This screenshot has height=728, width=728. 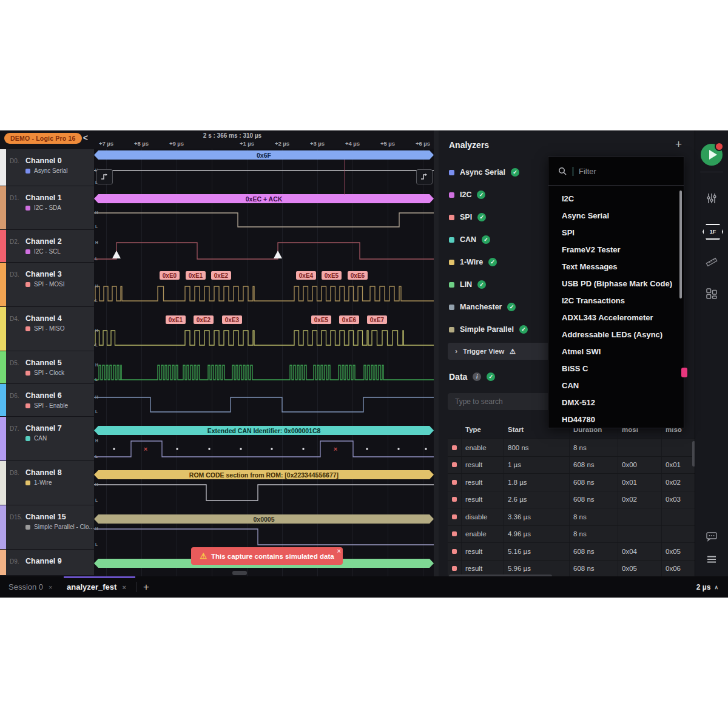 I want to click on table-row: result2.6 µs608 ns0x020x03, so click(x=571, y=500).